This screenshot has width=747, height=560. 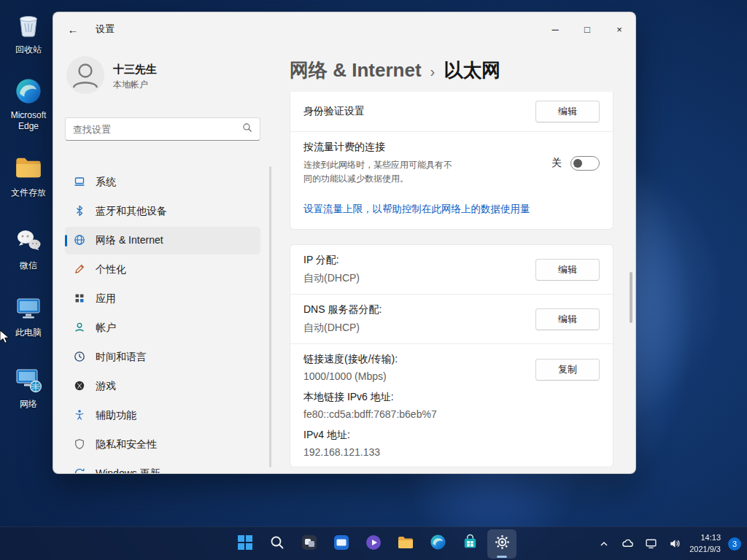 What do you see at coordinates (28, 332) in the screenshot?
I see `desktop-icon-label: 此电脑` at bounding box center [28, 332].